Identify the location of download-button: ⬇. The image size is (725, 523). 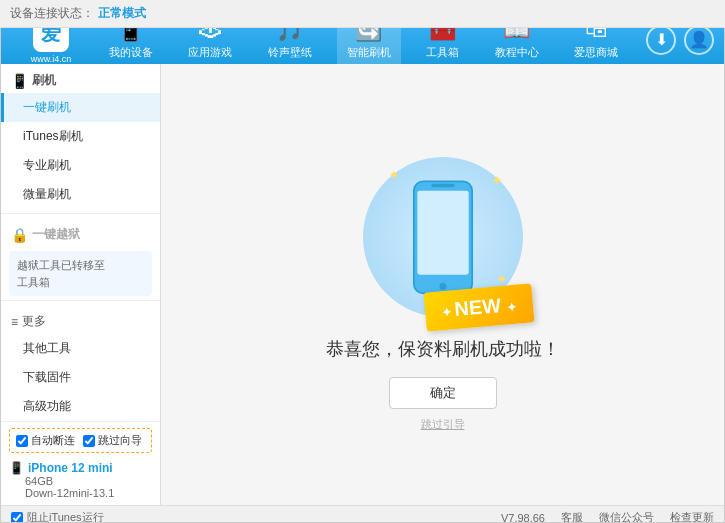
(661, 40).